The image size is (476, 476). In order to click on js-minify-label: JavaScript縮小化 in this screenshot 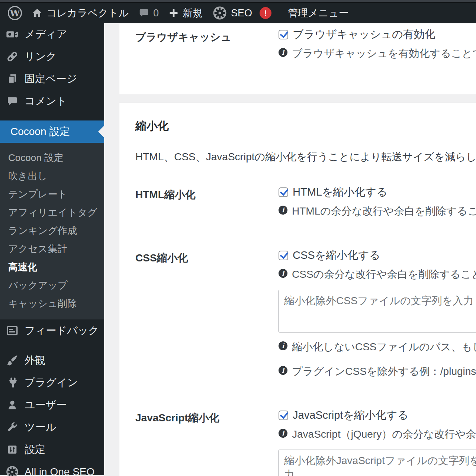, I will do `click(207, 442)`.